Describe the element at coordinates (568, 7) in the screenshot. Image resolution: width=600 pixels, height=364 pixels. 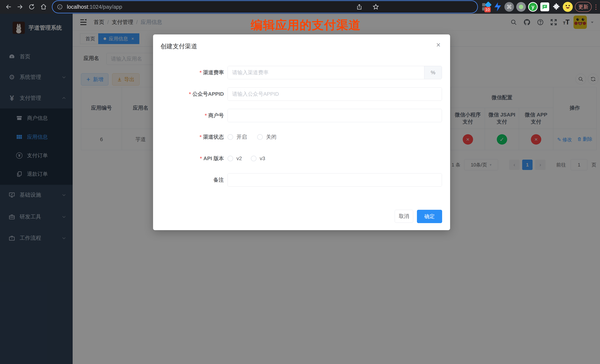
I see `profile-avatar-icon` at that location.